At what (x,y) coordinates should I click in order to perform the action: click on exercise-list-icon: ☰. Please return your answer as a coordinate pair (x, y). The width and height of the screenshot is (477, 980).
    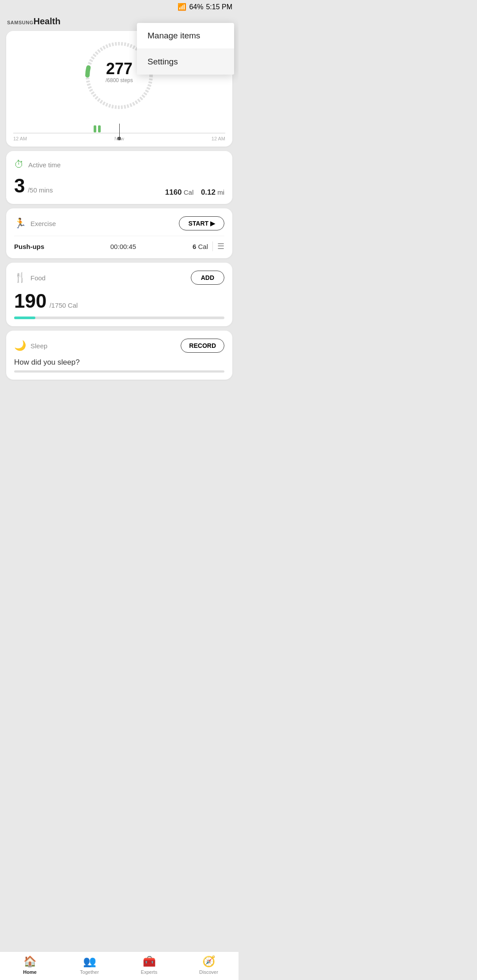
    Looking at the image, I should click on (218, 246).